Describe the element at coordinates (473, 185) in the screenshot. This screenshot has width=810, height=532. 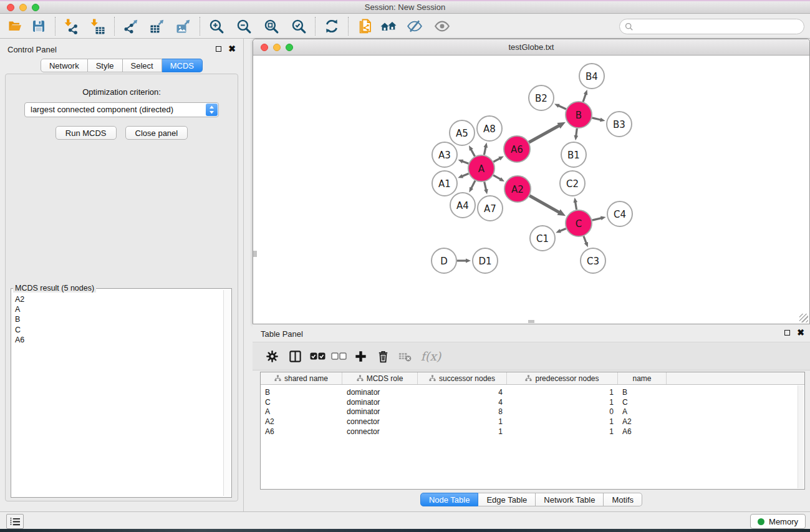
I see `graph-edge-A-A4` at that location.